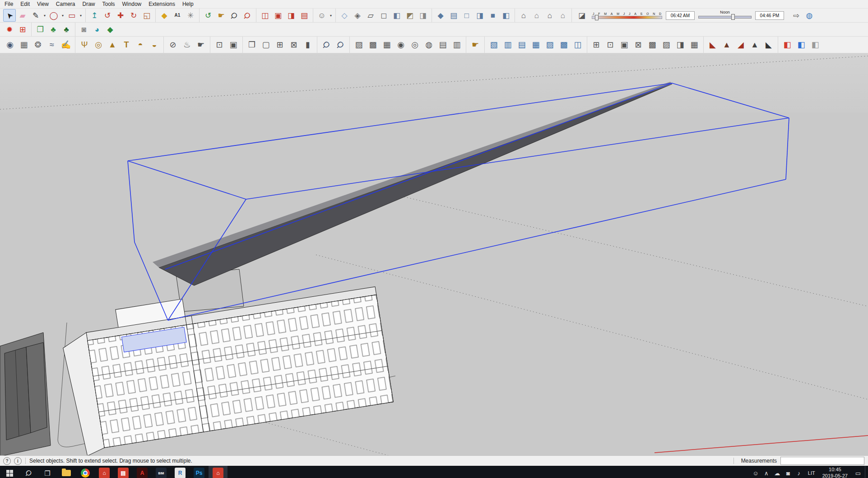  Describe the element at coordinates (304, 15) in the screenshot. I see `image-tool: ▤` at that location.